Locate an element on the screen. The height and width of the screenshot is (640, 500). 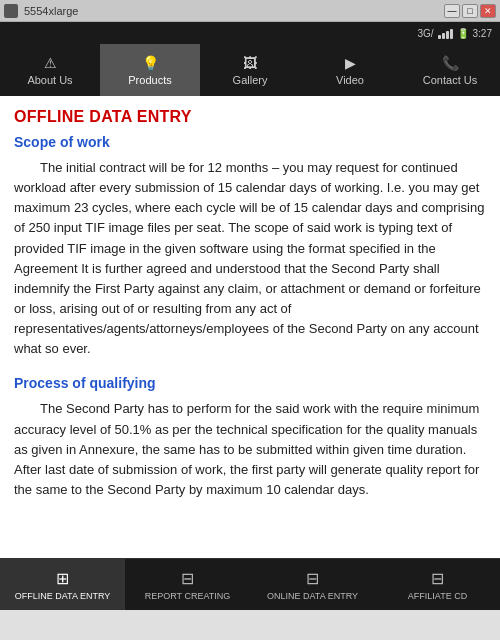
bottom-bar: ⊞ OFFLINE DATA ENTRY ⊟ REPORT CREATING ⊟… is located at coordinates (250, 584).